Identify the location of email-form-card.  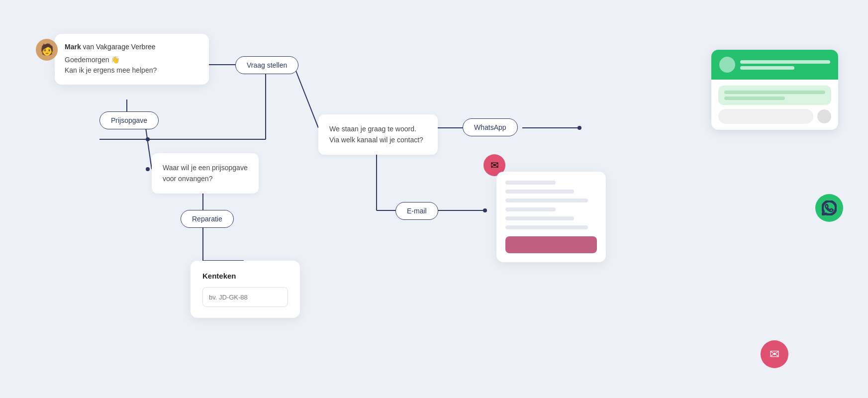
(551, 217).